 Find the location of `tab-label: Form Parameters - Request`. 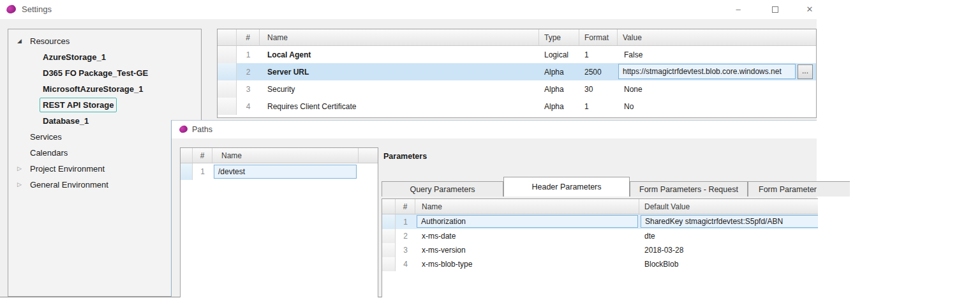

tab-label: Form Parameters - Request is located at coordinates (689, 190).